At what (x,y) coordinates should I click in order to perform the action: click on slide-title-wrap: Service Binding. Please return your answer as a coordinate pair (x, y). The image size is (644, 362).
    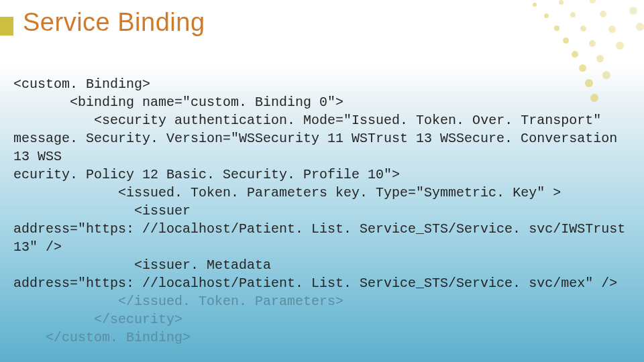
    Looking at the image, I should click on (114, 23).